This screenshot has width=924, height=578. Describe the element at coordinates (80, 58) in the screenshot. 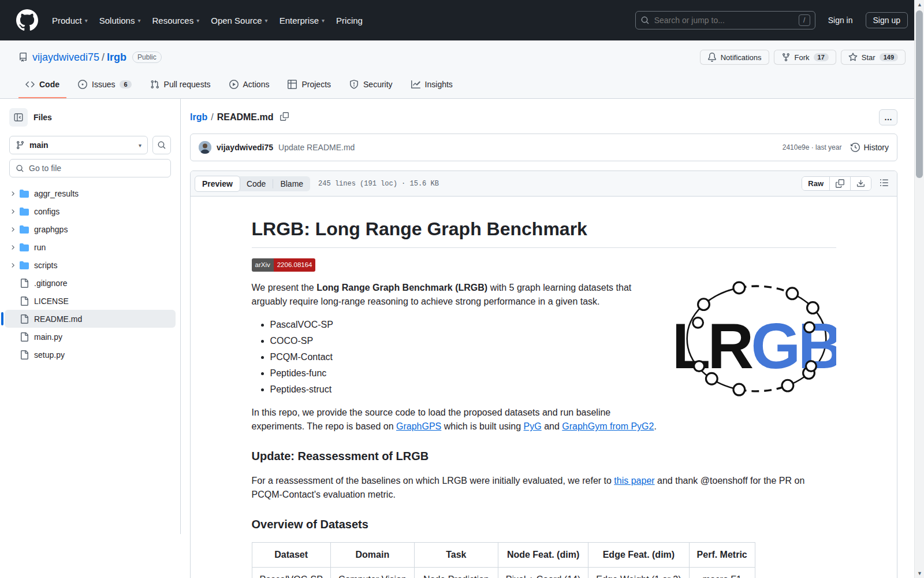

I see `repo-title: vijaydwivedi75/lrgb` at that location.